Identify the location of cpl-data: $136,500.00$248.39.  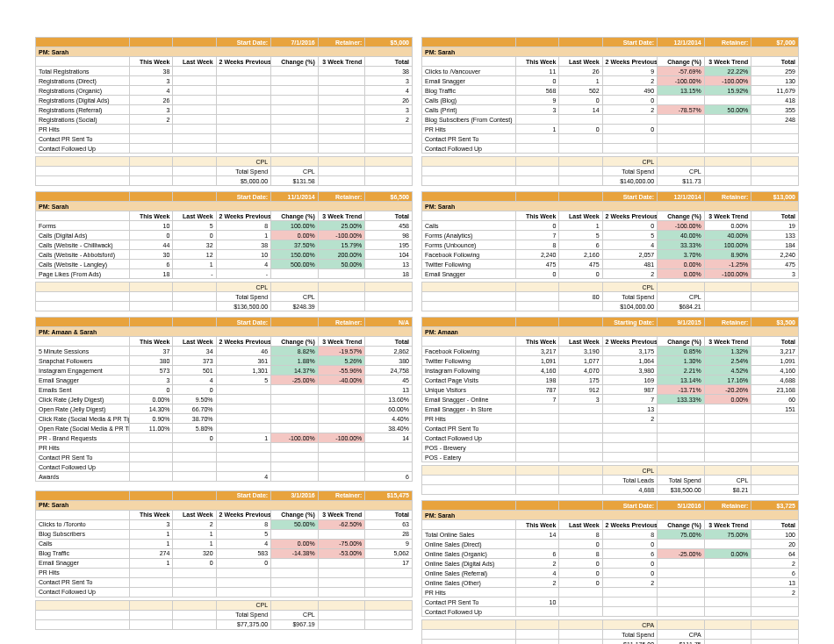
(225, 307).